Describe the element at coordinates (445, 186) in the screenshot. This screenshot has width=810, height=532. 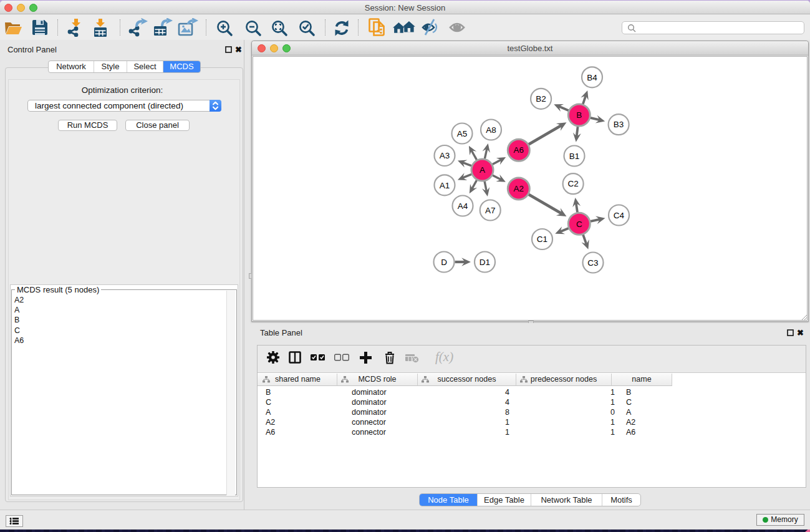
I see `svg-text: A1` at that location.